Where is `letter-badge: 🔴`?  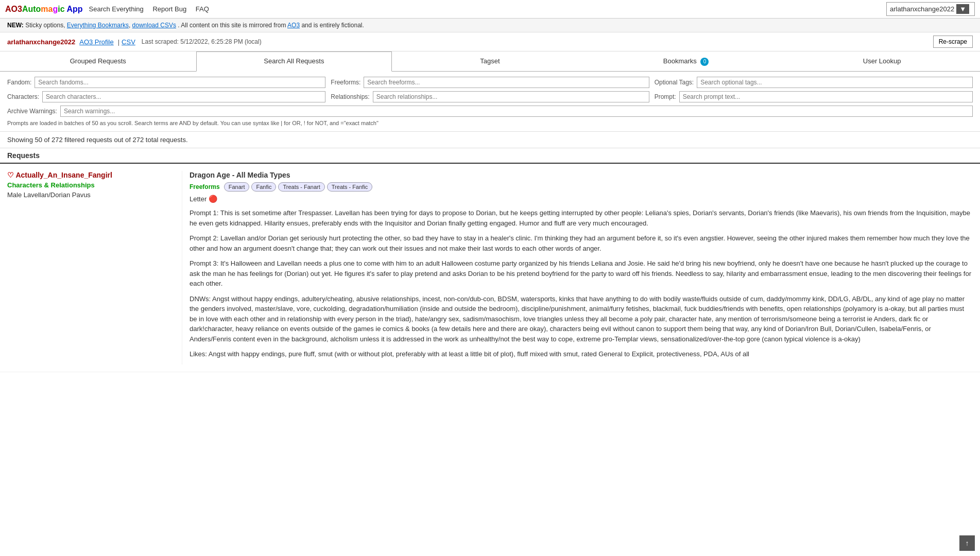 letter-badge: 🔴 is located at coordinates (213, 199).